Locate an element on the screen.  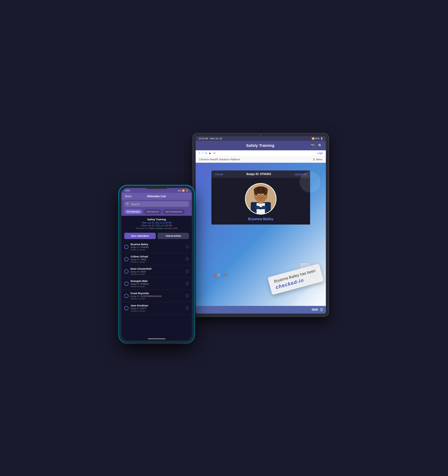
attendee-info-3: Deangelo Blair Badge ID: 8746512 Check-i… is located at coordinates (157, 283).